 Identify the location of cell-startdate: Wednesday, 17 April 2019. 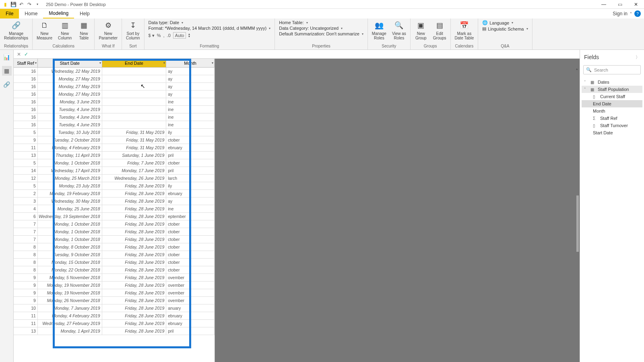
(70, 171).